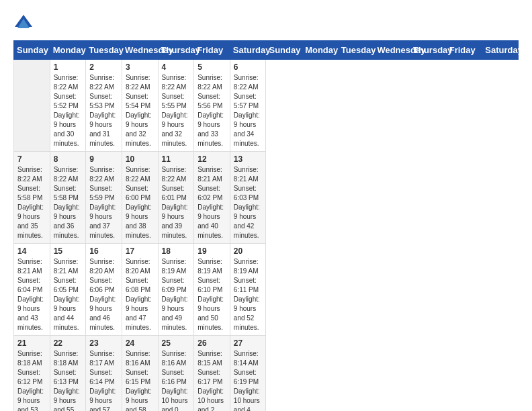 The width and height of the screenshot is (532, 411). What do you see at coordinates (266, 50) in the screenshot?
I see `header-row: SundayMondayTuesdayWednesdayThursdayFrid…` at bounding box center [266, 50].